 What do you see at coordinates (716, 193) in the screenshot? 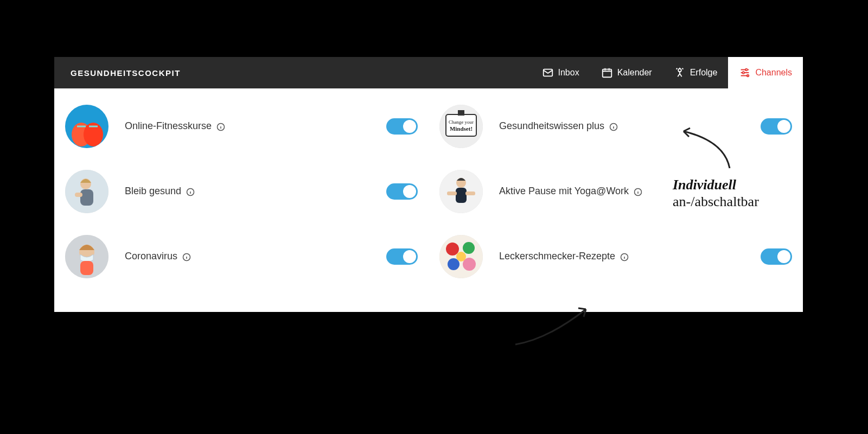
I see `annotation-text: Individuell an-/abschaltbar` at bounding box center [716, 193].